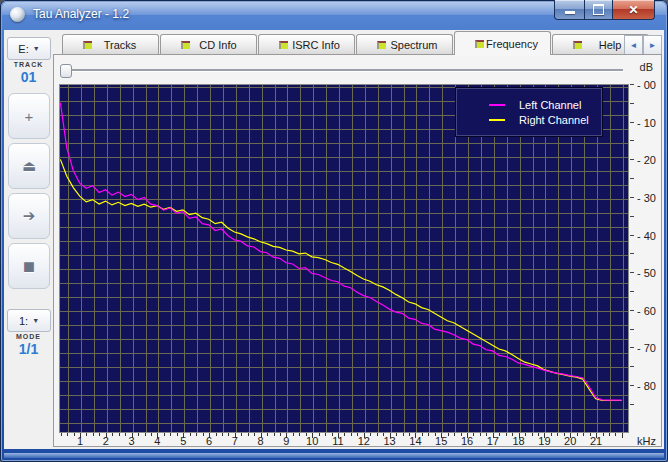 The height and width of the screenshot is (462, 668). I want to click on x-tick-label: 18, so click(518, 441).